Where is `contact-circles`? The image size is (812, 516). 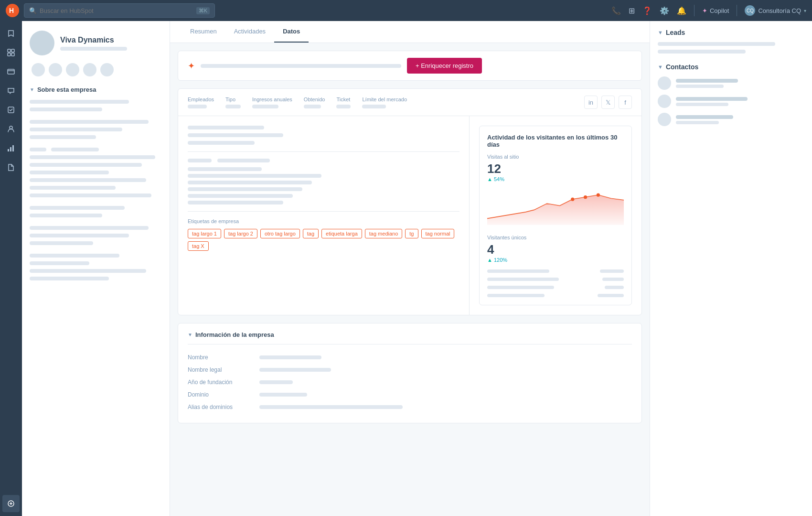 contact-circles is located at coordinates (96, 70).